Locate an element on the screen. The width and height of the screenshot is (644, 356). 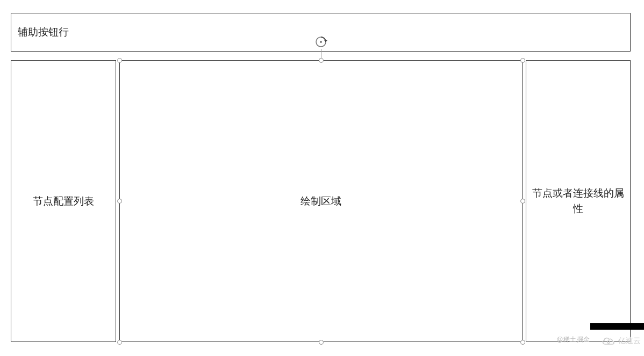
toolbar-label: 辅助按钮行 is located at coordinates (43, 32).